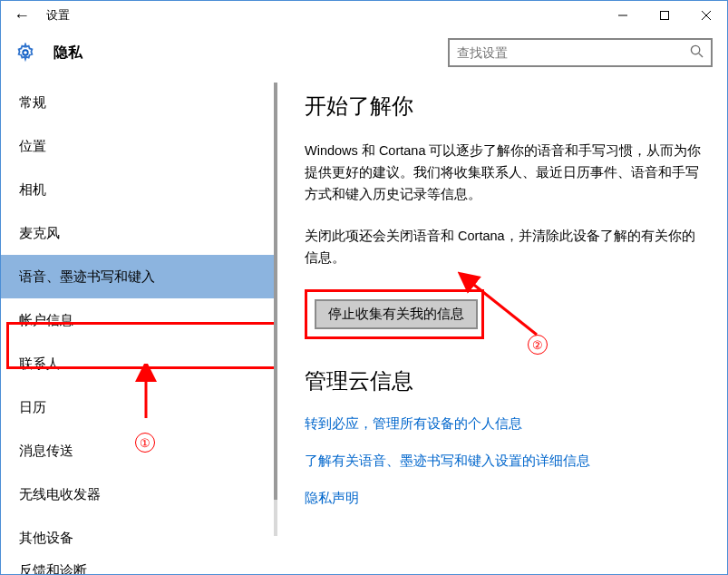  What do you see at coordinates (140, 494) in the screenshot?
I see `sidebar-item-radios: 无线电收发器` at bounding box center [140, 494].